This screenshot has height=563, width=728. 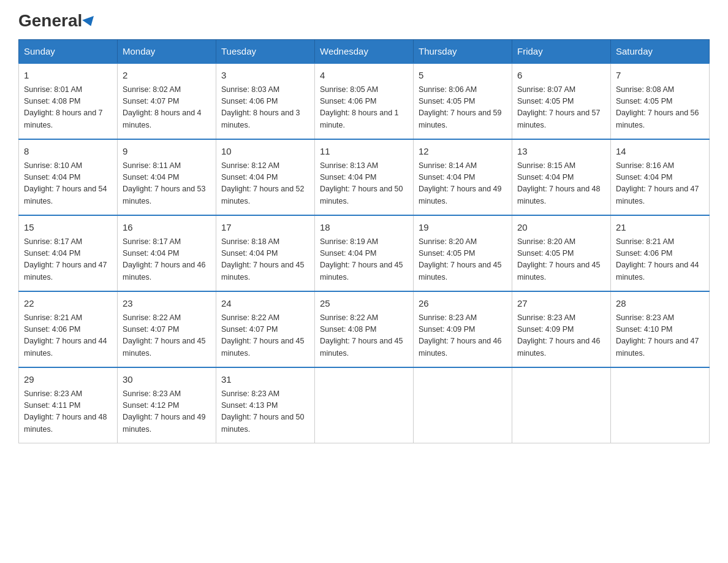 What do you see at coordinates (364, 184) in the screenshot?
I see `day-info: Sunrise: 8:13 AMSunset: 4:04 PMDaylight:…` at bounding box center [364, 184].